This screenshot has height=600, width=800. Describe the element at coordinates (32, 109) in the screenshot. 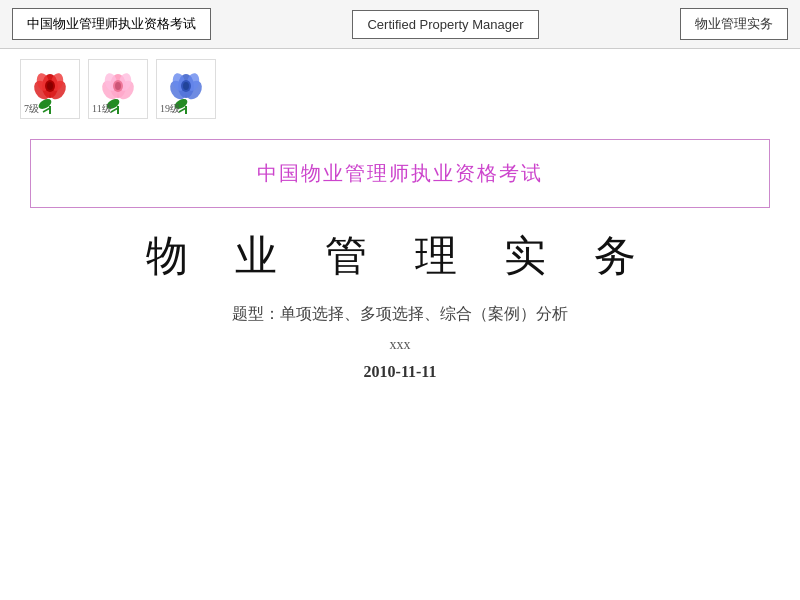

I see `flower-label-red: 7级` at that location.